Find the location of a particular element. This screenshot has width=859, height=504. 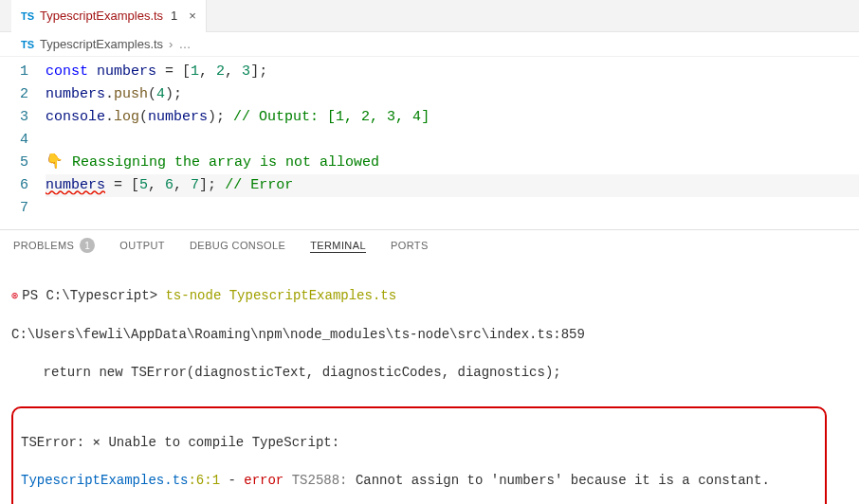

line-number: 4 is located at coordinates (14, 140).